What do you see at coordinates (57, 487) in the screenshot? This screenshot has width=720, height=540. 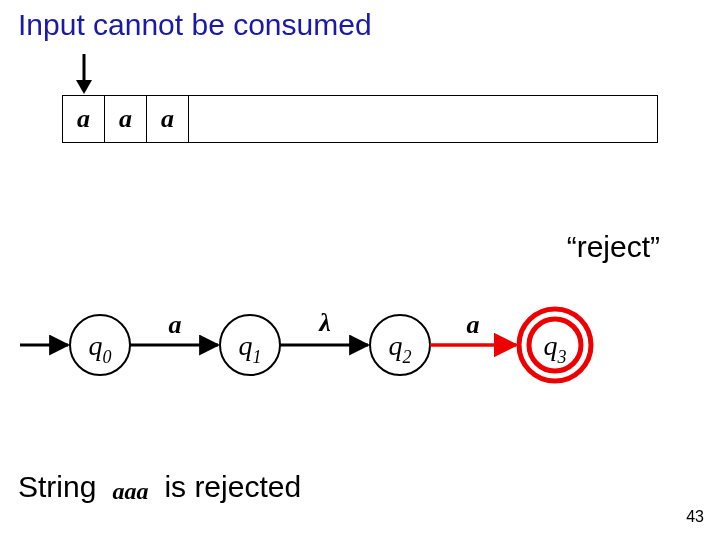 I see `footer-left: String` at bounding box center [57, 487].